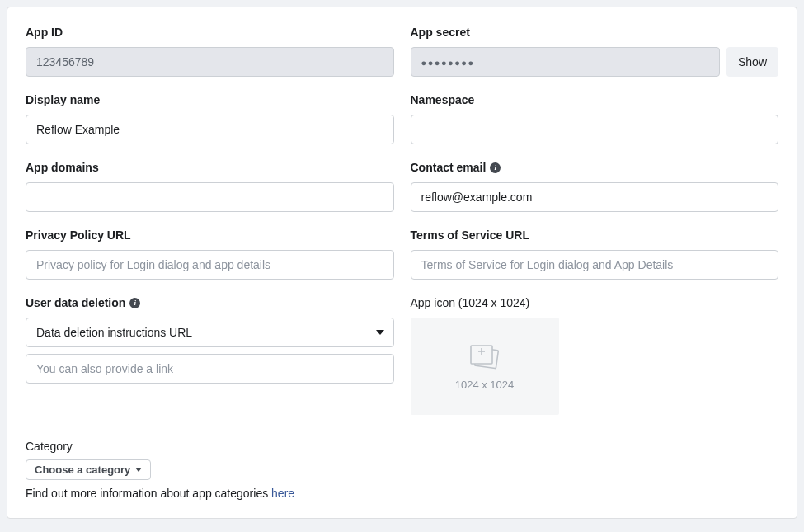 The image size is (804, 532). What do you see at coordinates (595, 129) in the screenshot?
I see `namespace-input` at bounding box center [595, 129].